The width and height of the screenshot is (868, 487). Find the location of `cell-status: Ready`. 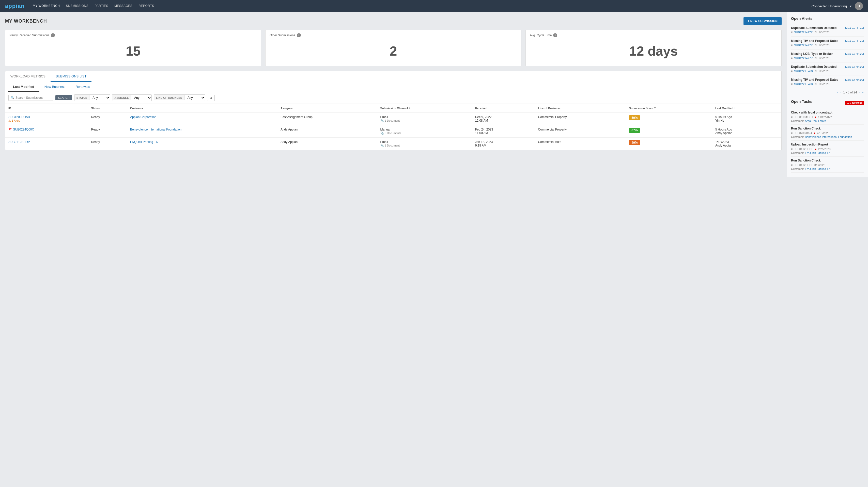

cell-status: Ready is located at coordinates (108, 119).